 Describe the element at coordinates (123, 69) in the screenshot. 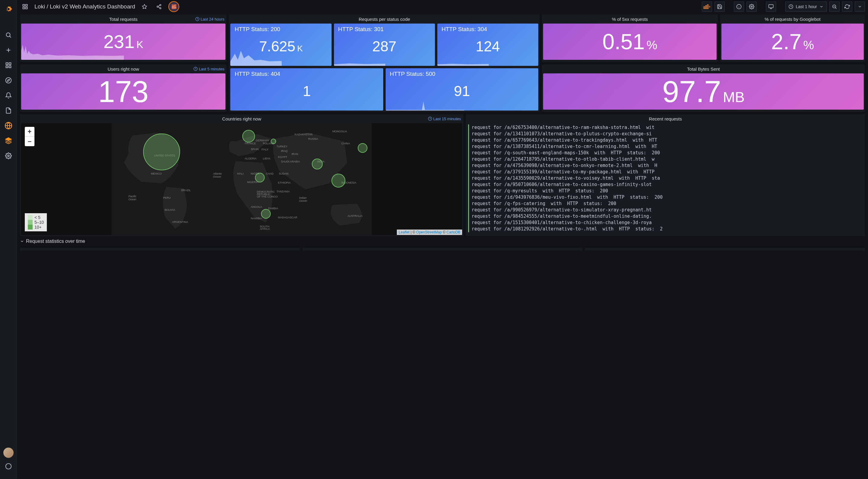

I see `panel-title: Users right now` at that location.